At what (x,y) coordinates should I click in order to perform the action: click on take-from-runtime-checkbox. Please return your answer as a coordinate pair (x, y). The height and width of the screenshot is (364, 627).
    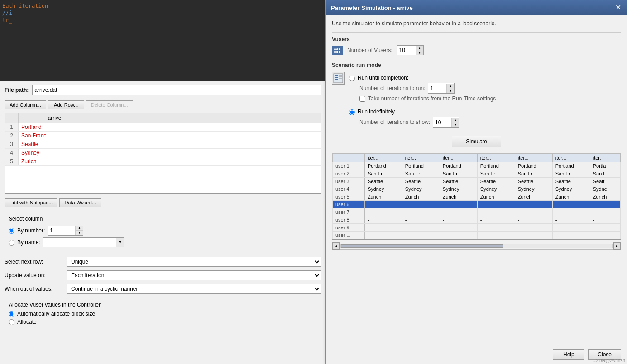
    Looking at the image, I should click on (362, 99).